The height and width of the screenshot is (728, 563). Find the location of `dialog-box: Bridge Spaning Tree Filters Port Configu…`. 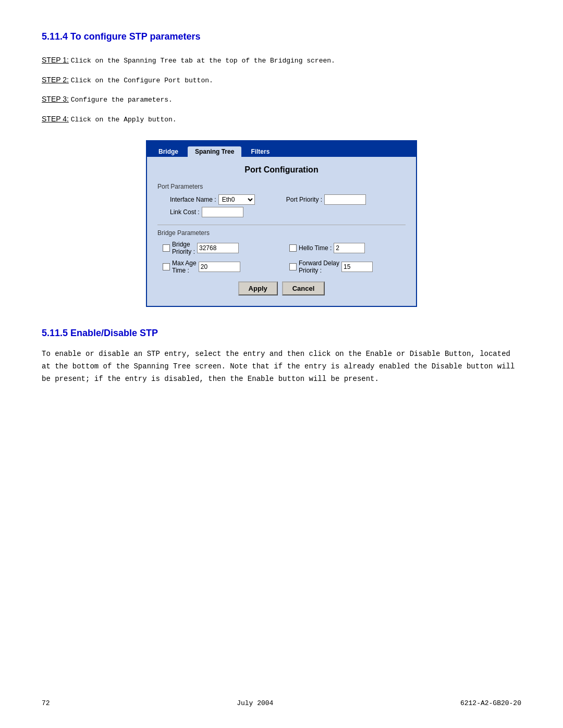

dialog-box: Bridge Spaning Tree Filters Port Configu… is located at coordinates (282, 224).